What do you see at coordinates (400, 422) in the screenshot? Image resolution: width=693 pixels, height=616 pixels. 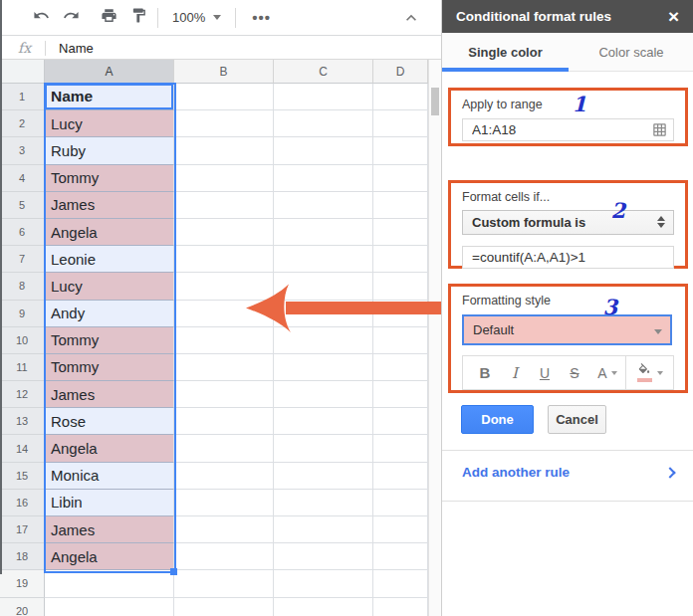 I see `cell-D13` at bounding box center [400, 422].